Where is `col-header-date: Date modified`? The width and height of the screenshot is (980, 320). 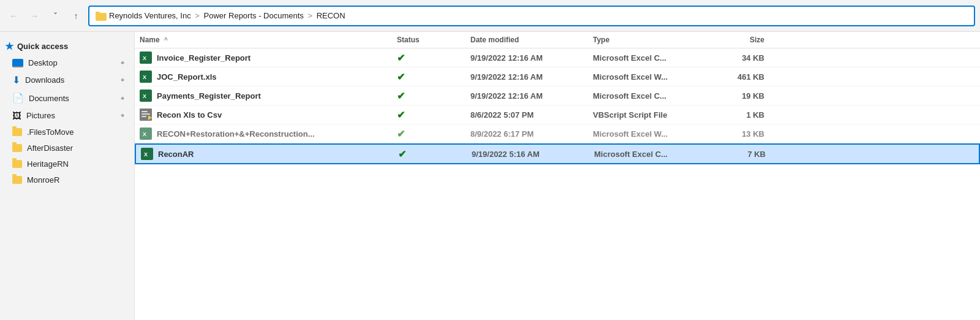
col-header-date: Date modified is located at coordinates (532, 40).